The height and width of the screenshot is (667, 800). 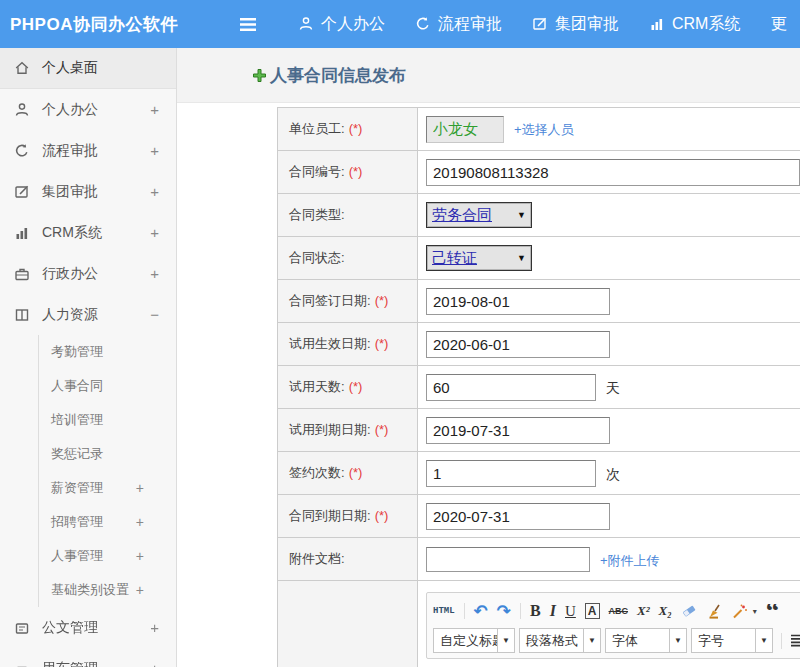 I want to click on bold-button: B, so click(x=536, y=611).